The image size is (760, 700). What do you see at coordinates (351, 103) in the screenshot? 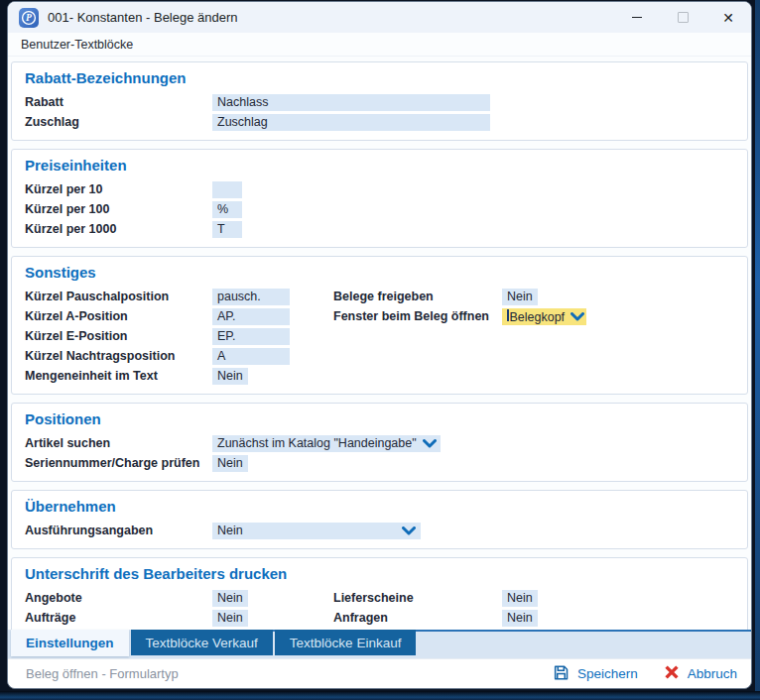
I see `input-rabatt: Nachlass` at bounding box center [351, 103].